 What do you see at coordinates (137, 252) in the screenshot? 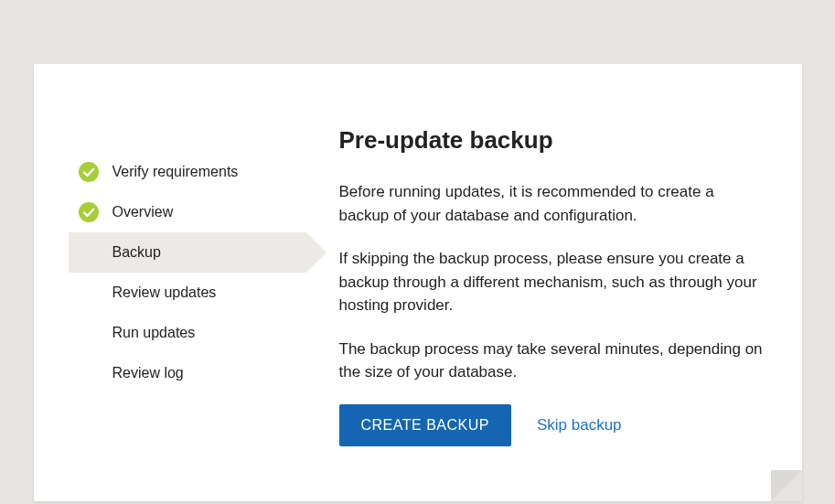
I see `step-label: Backup` at bounding box center [137, 252].